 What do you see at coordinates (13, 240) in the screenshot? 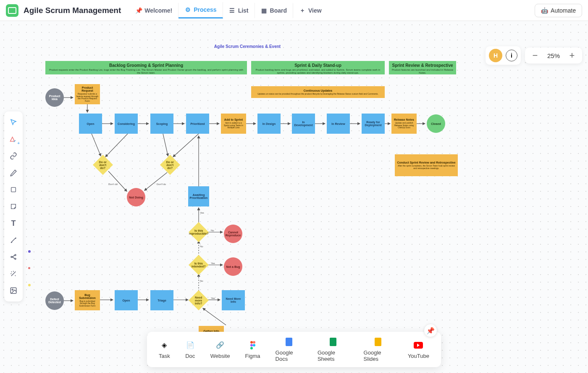
I see `connector-tool` at bounding box center [13, 240].